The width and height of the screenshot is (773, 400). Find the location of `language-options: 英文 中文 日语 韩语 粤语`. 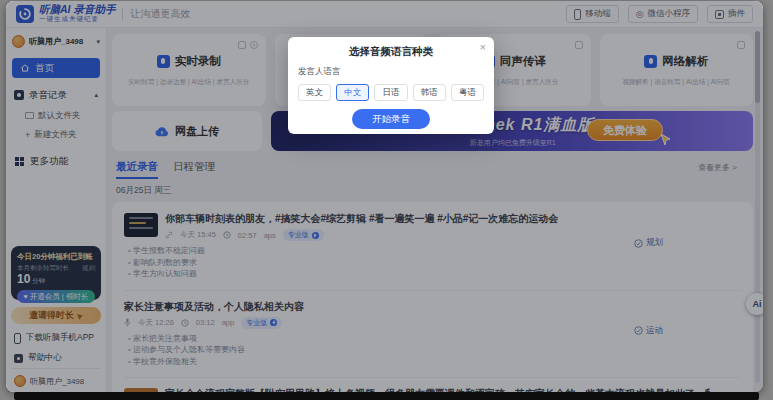

language-options: 英文 中文 日语 韩语 粤语 is located at coordinates (391, 92).